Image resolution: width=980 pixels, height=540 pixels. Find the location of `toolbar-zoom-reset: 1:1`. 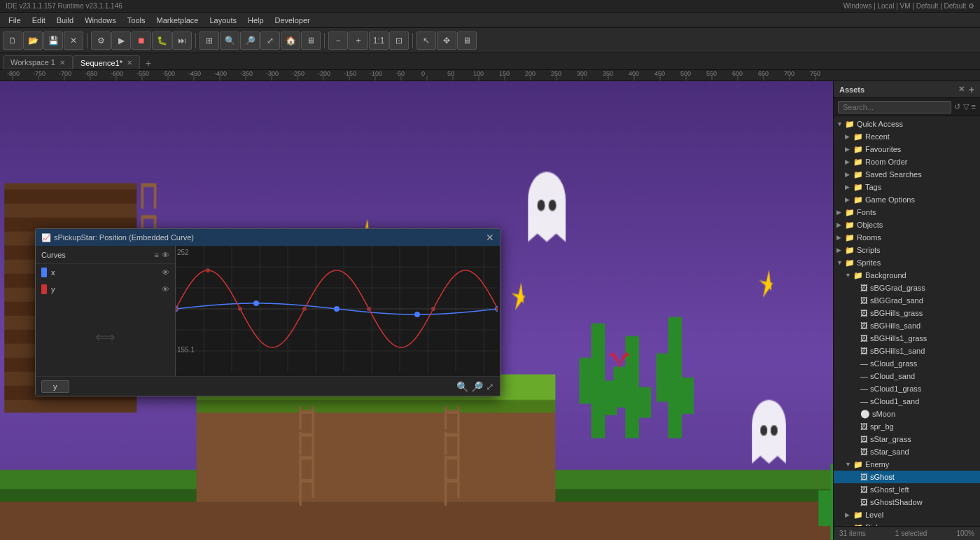

toolbar-zoom-reset: 1:1 is located at coordinates (379, 41).